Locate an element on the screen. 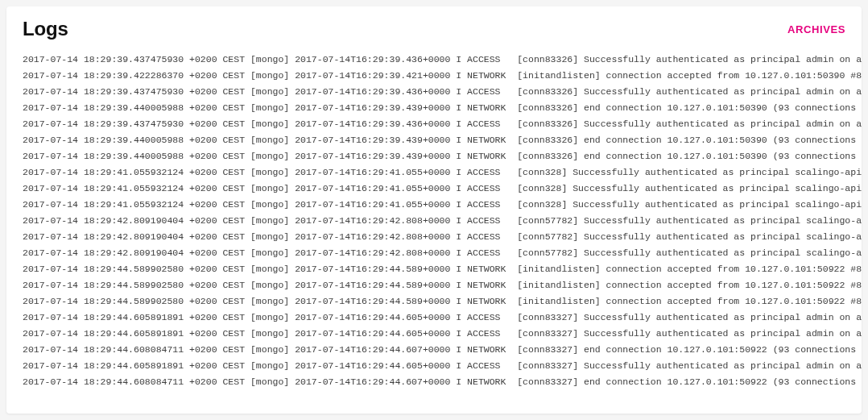 This screenshot has width=868, height=420. logs-header: Logs ARCHIVES is located at coordinates (434, 29).